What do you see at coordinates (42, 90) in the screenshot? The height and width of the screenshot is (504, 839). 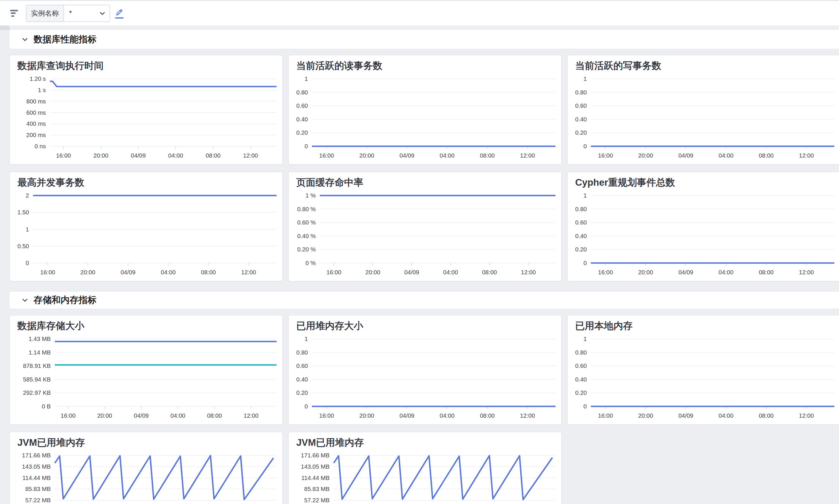 I see `svg-text: 1 s` at bounding box center [42, 90].